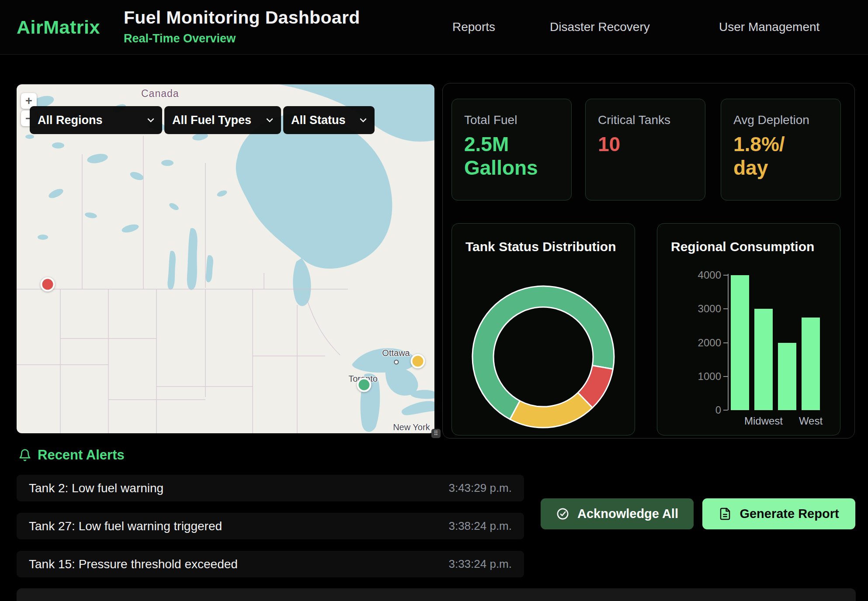 The height and width of the screenshot is (601, 868). I want to click on nav-disaster-recovery: Disaster Recovery, so click(600, 27).